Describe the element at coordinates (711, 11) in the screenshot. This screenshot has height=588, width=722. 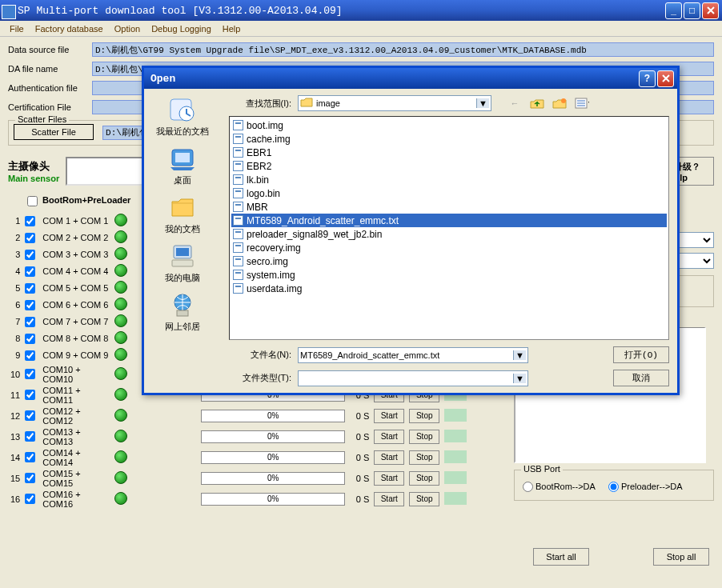
I see `close-button` at that location.